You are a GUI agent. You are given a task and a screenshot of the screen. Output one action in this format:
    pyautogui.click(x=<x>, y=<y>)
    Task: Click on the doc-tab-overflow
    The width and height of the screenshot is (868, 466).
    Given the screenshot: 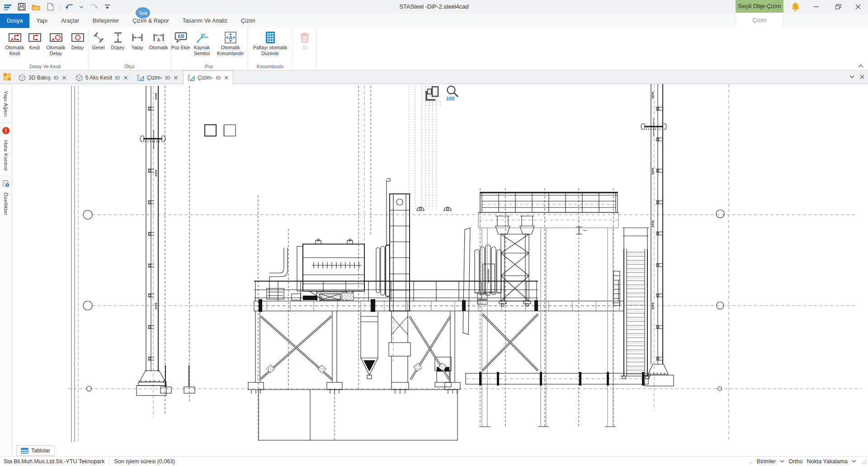 What is the action you would take?
    pyautogui.click(x=857, y=77)
    